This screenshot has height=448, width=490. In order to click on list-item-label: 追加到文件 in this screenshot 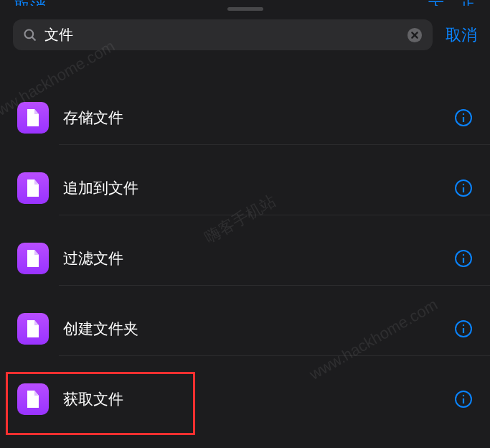, I will do `click(251, 188)`.